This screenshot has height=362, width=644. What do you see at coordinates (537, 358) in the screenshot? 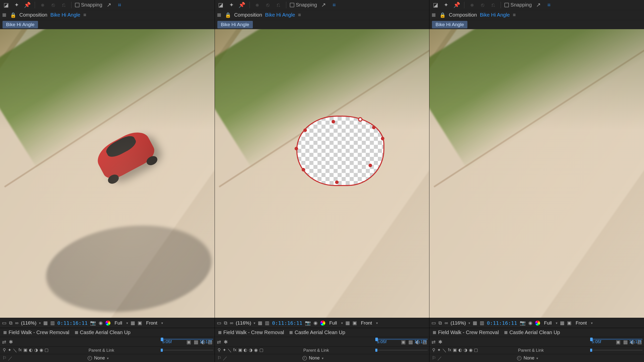
I see `layer-row: ⚐ ／ None ▾` at bounding box center [537, 358].